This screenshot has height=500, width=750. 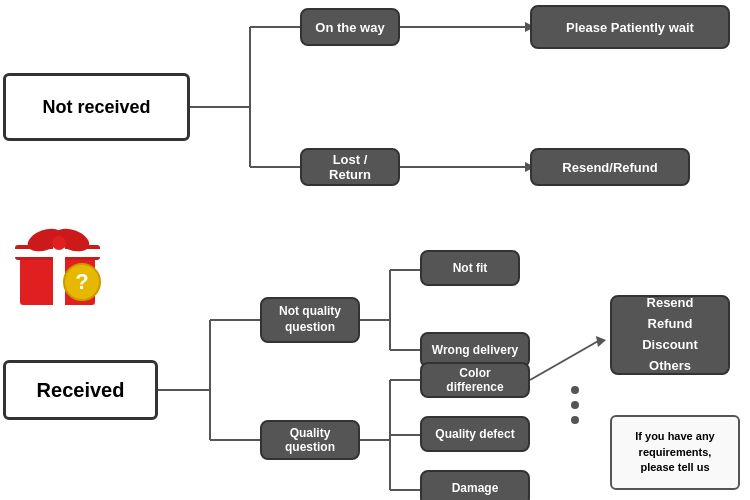 What do you see at coordinates (610, 167) in the screenshot?
I see `resend-refund-top-box: Resend/Refund` at bounding box center [610, 167].